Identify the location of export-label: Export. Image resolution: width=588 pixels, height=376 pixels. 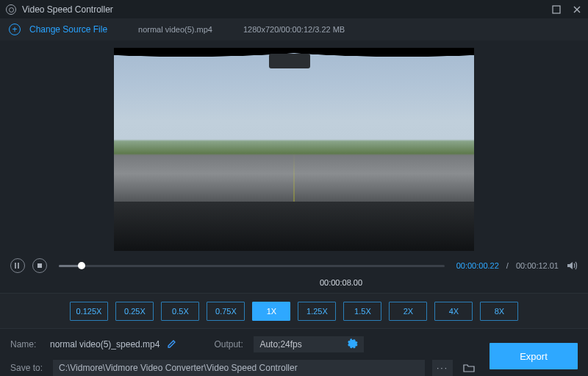
(534, 356).